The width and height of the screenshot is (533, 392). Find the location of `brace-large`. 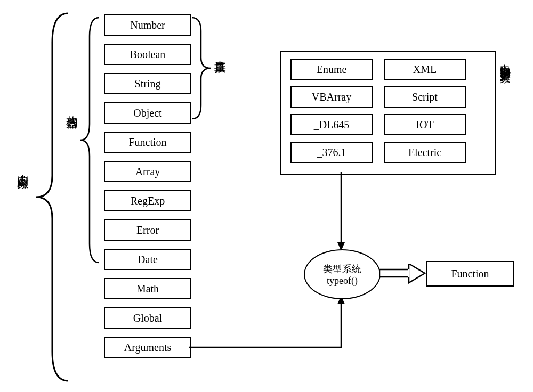

brace-large is located at coordinates (55, 197).